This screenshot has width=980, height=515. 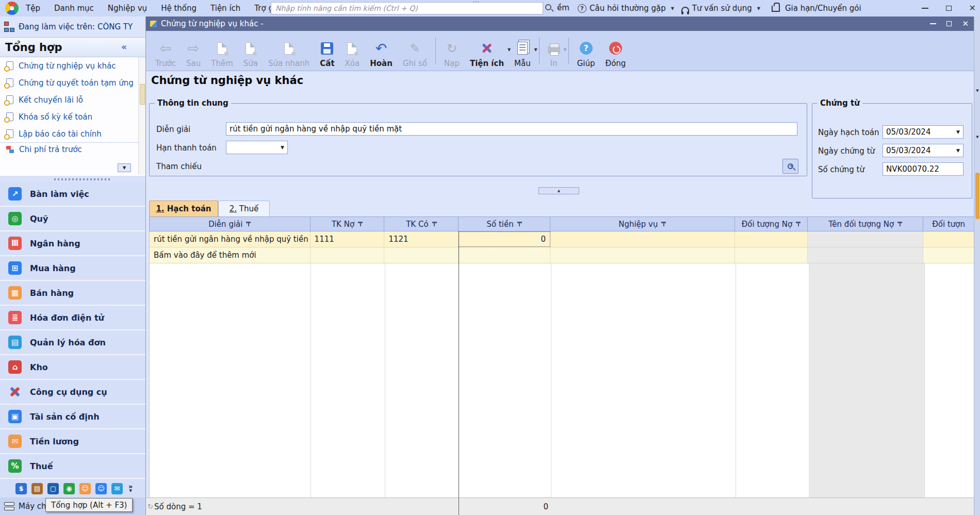 What do you see at coordinates (73, 194) in the screenshot?
I see `module-ban-lam-viec: ↗ Bàn làm việc` at bounding box center [73, 194].